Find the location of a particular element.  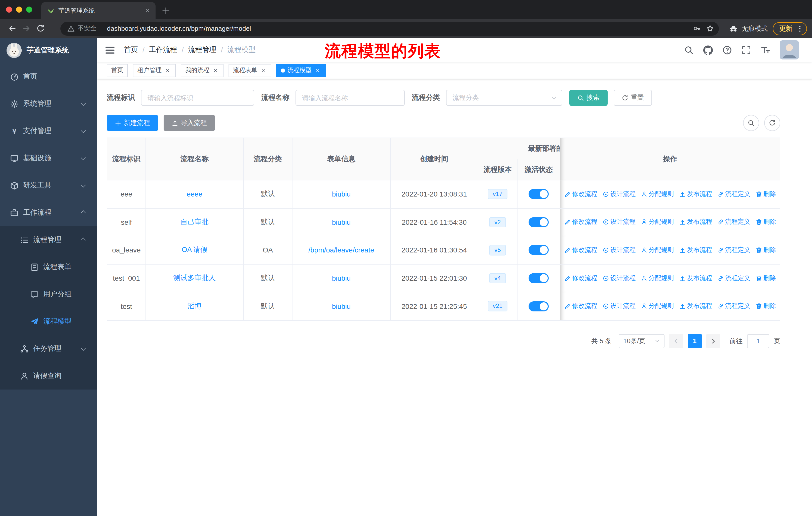

process-name-input is located at coordinates (350, 98).